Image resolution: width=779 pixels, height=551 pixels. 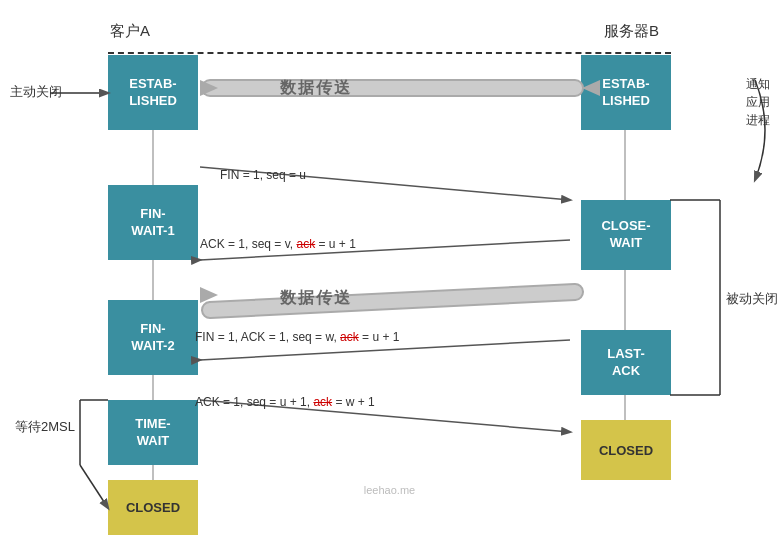 I want to click on client-label: 客户A, so click(x=130, y=32).